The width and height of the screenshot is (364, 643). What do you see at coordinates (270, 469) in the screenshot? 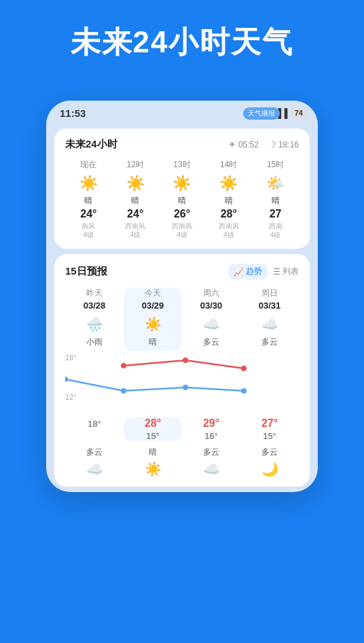
I see `moon-icon: 🌙` at bounding box center [270, 469].